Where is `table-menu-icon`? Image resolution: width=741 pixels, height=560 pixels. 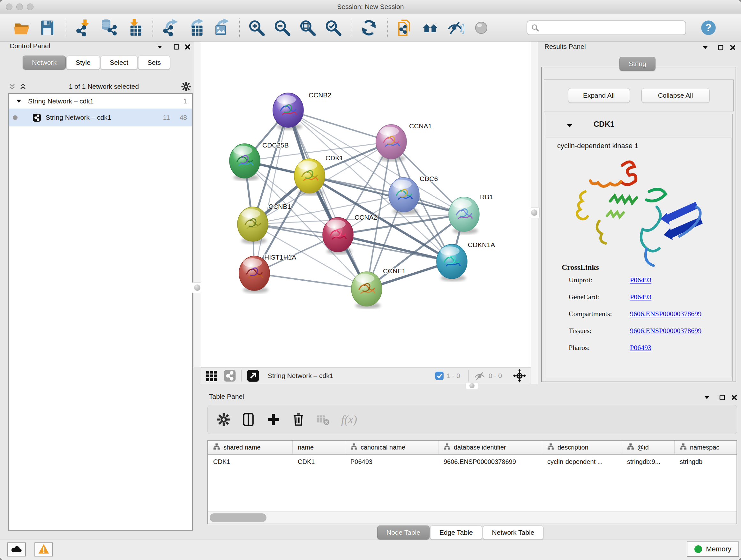
table-menu-icon is located at coordinates (707, 397).